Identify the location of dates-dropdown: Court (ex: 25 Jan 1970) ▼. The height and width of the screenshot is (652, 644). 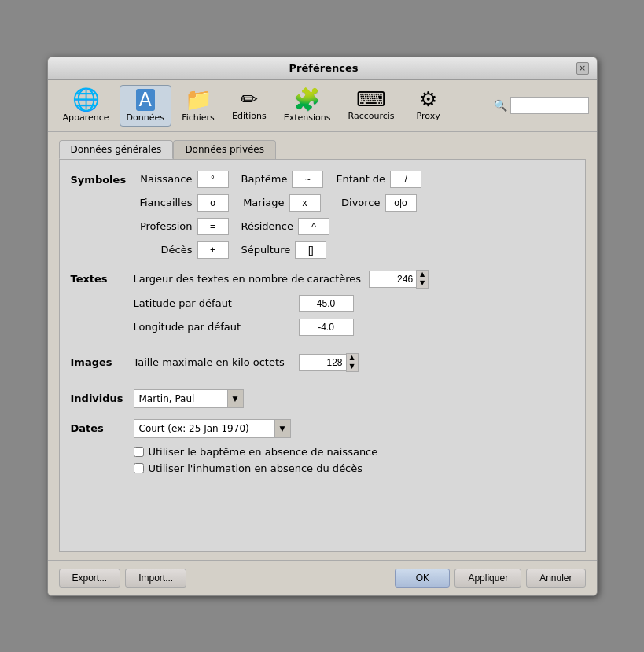
(212, 429).